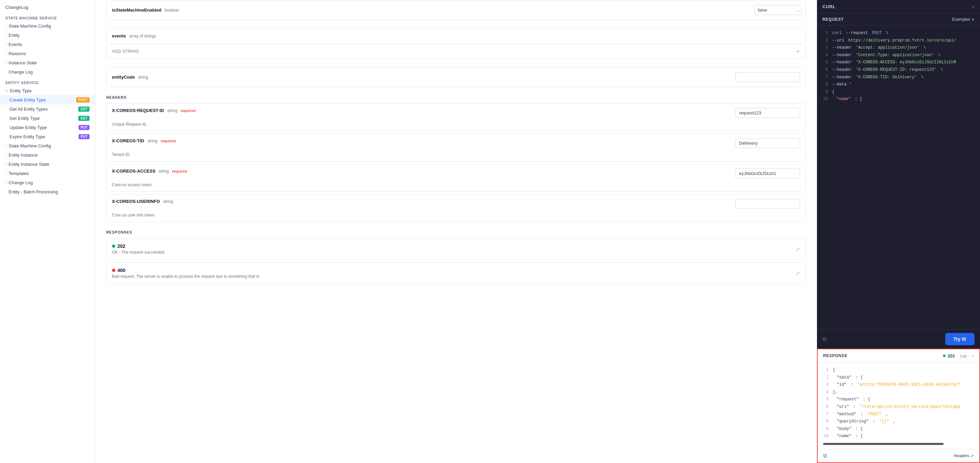 The width and height of the screenshot is (980, 463). I want to click on form-section-boolean: isStateMachineEnabled boolean false true…, so click(456, 10).